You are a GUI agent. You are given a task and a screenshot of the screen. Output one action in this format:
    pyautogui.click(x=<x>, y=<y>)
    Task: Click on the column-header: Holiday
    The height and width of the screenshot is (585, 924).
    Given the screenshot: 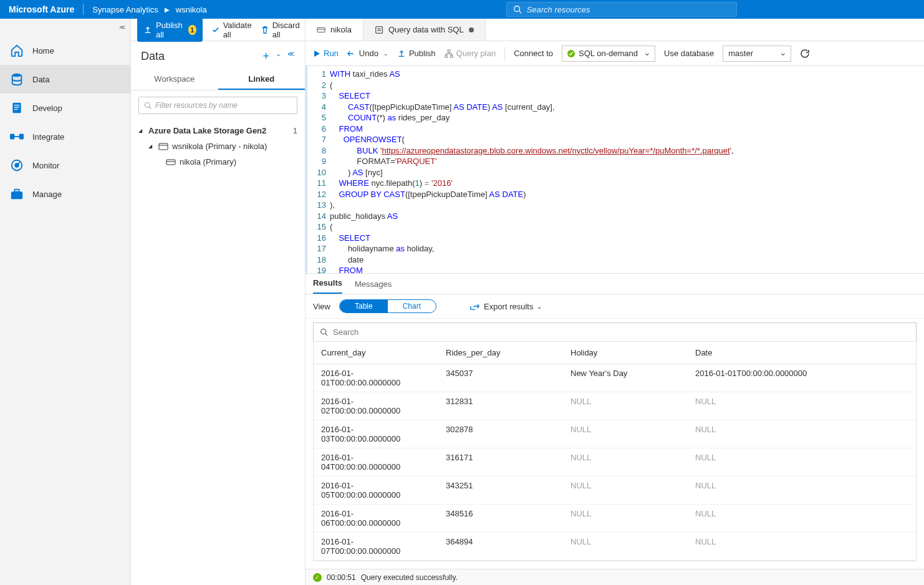 What is the action you would take?
    pyautogui.click(x=625, y=353)
    